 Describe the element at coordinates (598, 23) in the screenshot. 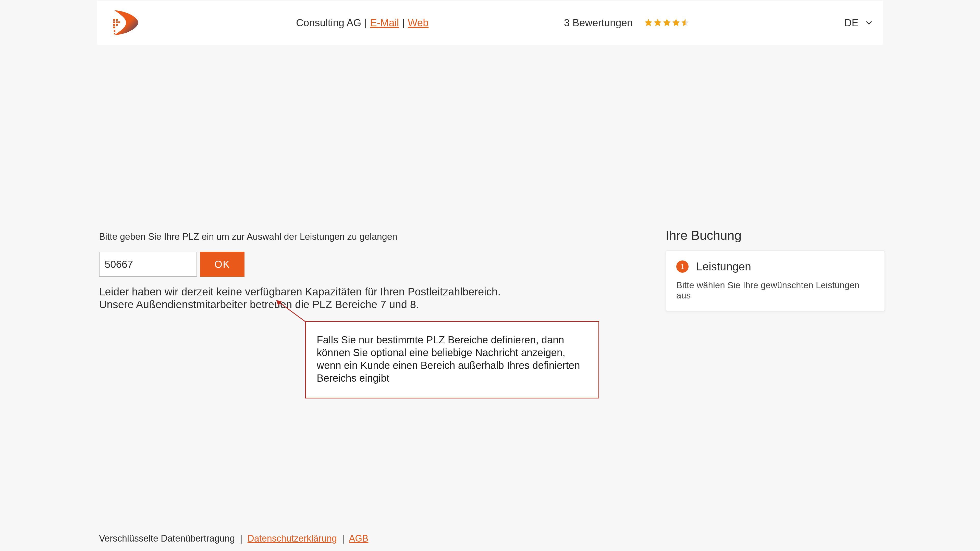

I see `ratings-count: 3 Bewertungen` at that location.